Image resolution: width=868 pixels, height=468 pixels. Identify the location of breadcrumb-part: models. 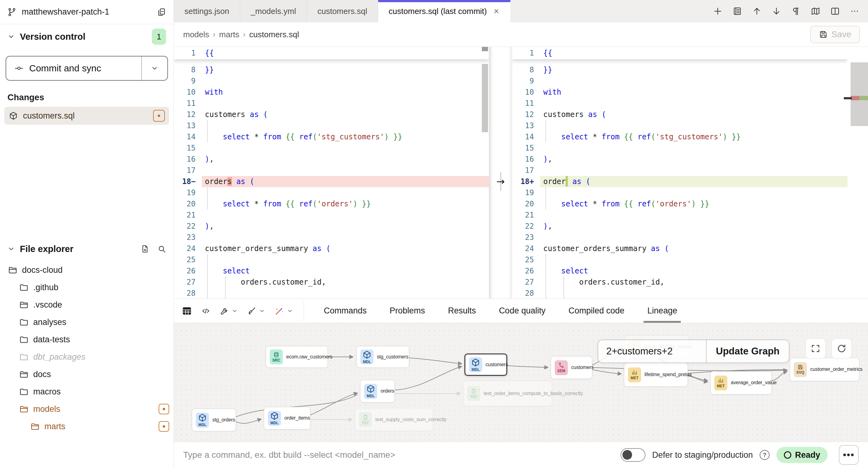
(196, 34).